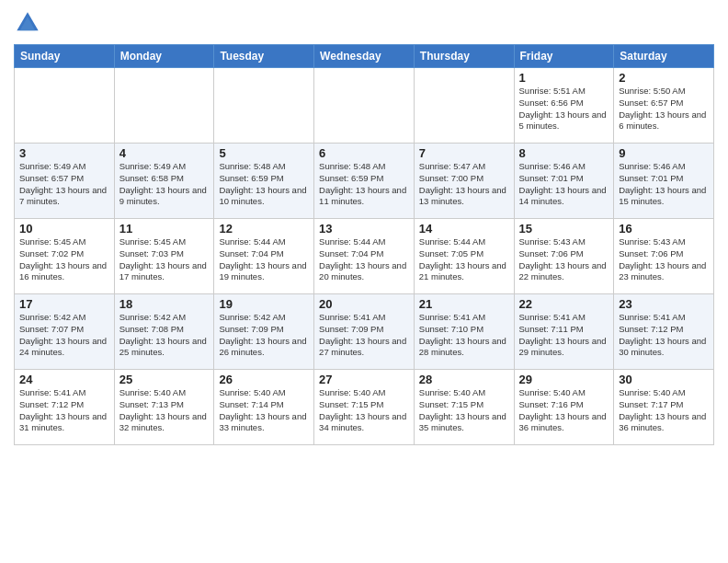 This screenshot has height=563, width=728. Describe the element at coordinates (564, 332) in the screenshot. I see `calendar-day: 22Sunrise: 5:41 AM Sunset: 7:11 PM Dayli…` at that location.